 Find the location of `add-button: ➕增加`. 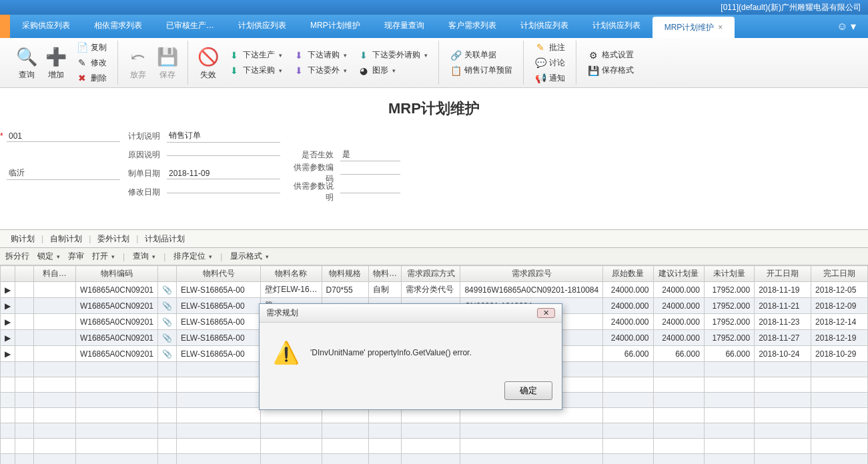

add-button: ➕增加 is located at coordinates (56, 63).